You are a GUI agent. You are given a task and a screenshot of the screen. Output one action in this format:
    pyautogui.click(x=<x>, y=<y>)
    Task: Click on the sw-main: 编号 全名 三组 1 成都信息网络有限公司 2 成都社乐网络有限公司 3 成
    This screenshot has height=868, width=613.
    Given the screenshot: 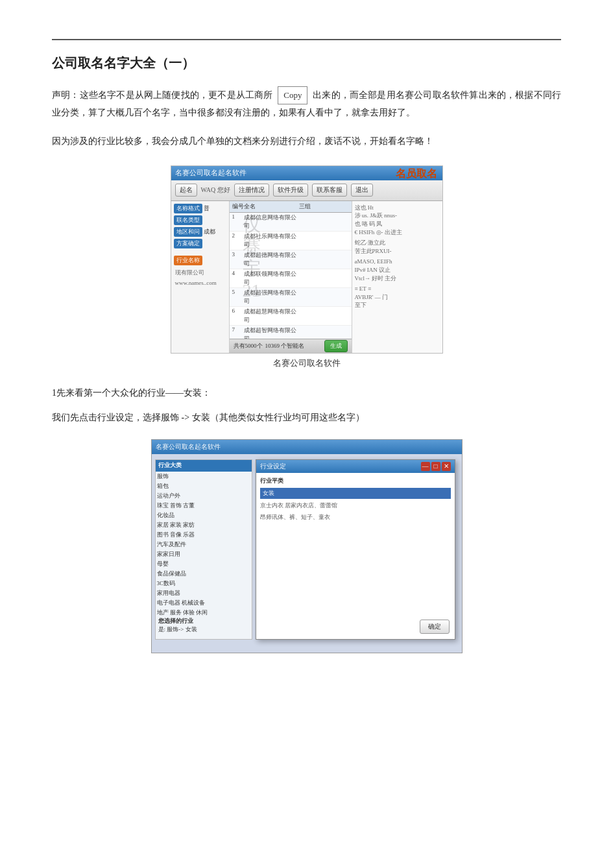 What is the action you would take?
    pyautogui.click(x=291, y=277)
    